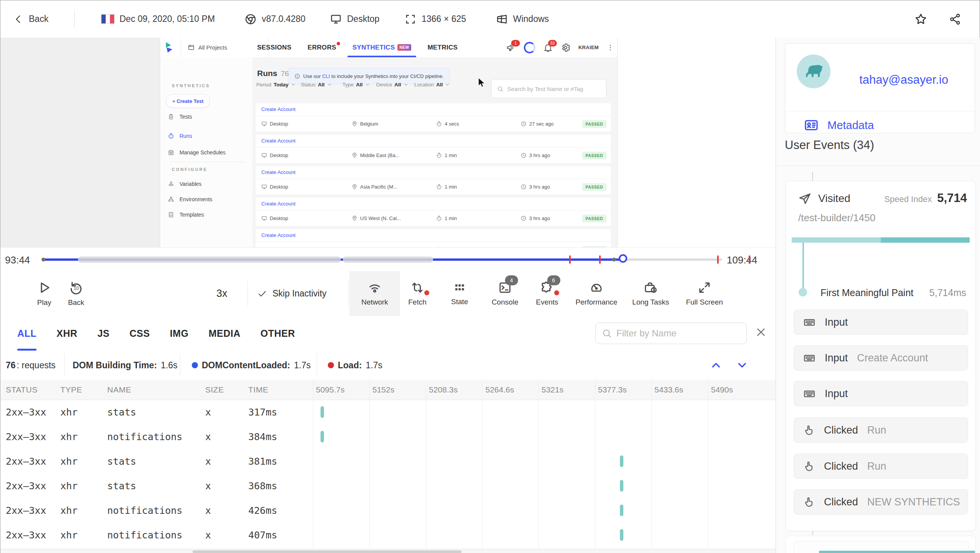  What do you see at coordinates (388, 510) in the screenshot?
I see `network-request-row: 2xx–3xx xhr notifications x 426ms` at bounding box center [388, 510].